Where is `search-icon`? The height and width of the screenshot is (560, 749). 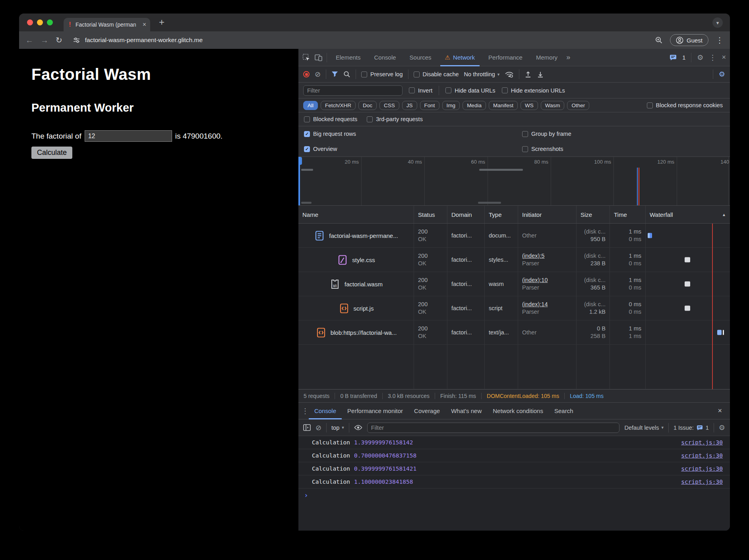 search-icon is located at coordinates (347, 74).